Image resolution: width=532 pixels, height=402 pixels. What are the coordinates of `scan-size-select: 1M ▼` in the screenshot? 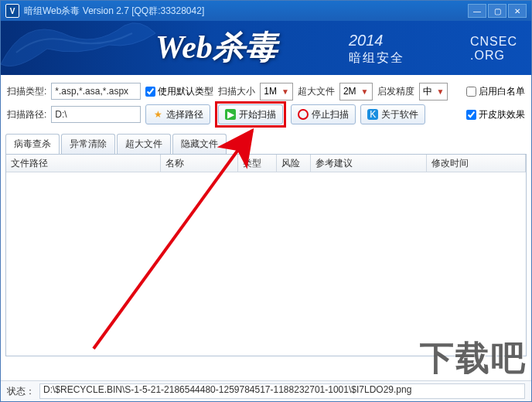 It's located at (277, 91).